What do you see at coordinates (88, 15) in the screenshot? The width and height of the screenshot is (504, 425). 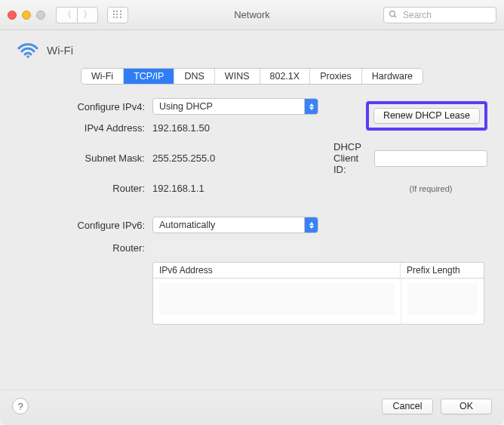 I see `forward-button: 〉` at bounding box center [88, 15].